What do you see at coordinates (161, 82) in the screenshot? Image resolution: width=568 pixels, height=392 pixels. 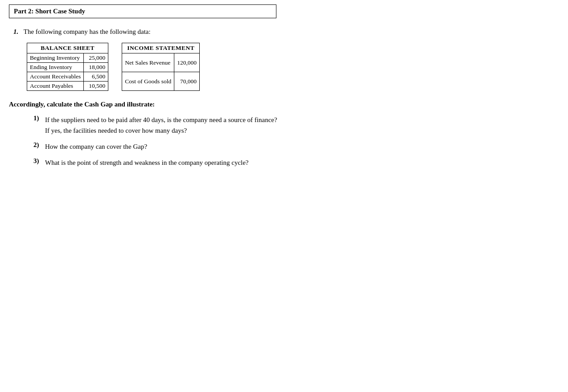 I see `table-row: Cost of Goods sold70,000` at bounding box center [161, 82].